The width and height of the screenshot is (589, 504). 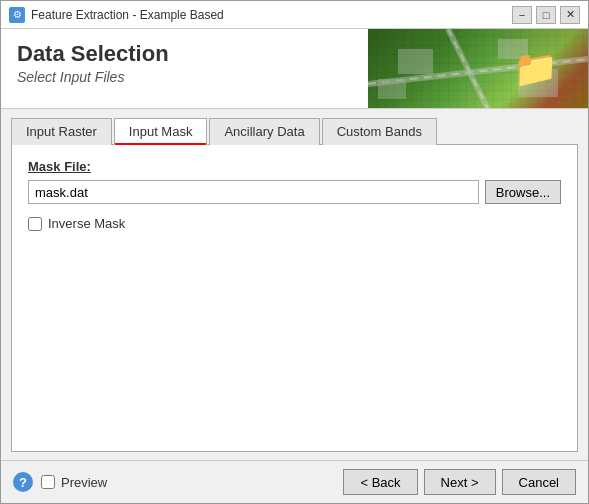 What do you see at coordinates (254, 192) in the screenshot?
I see `mask-file-input` at bounding box center [254, 192].